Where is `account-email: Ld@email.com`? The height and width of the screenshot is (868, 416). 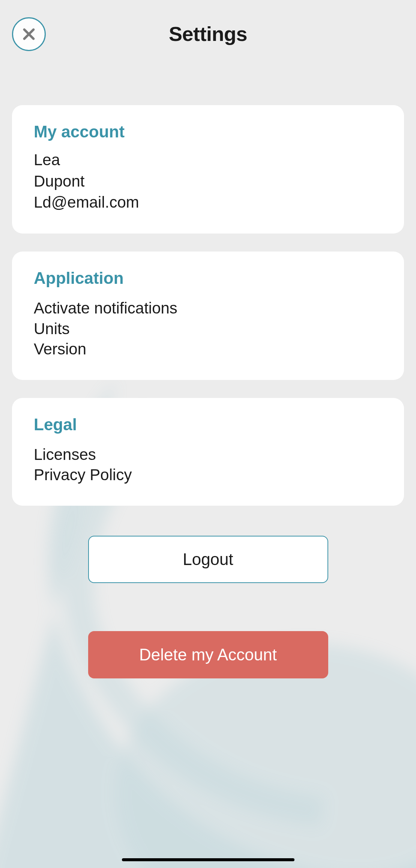
account-email: Ld@email.com is located at coordinates (208, 203).